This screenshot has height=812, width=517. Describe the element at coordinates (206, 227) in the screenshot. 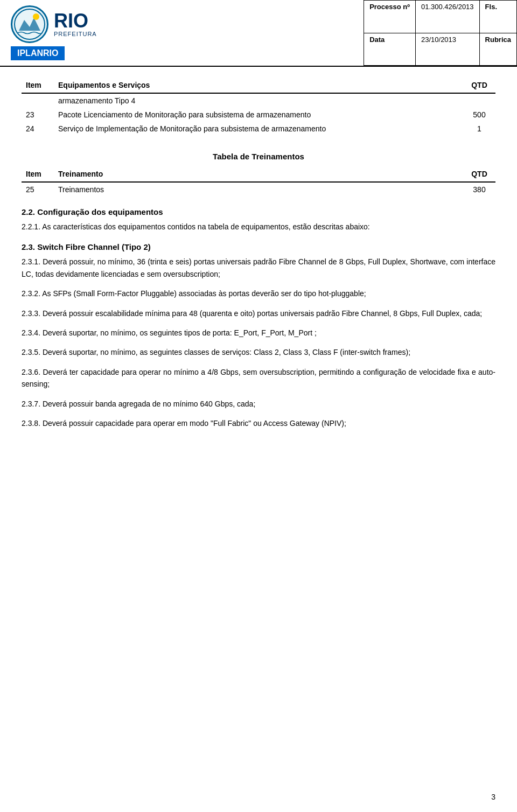

I see `section-2-2-1-content: As características dos equipamentos cont…` at that location.